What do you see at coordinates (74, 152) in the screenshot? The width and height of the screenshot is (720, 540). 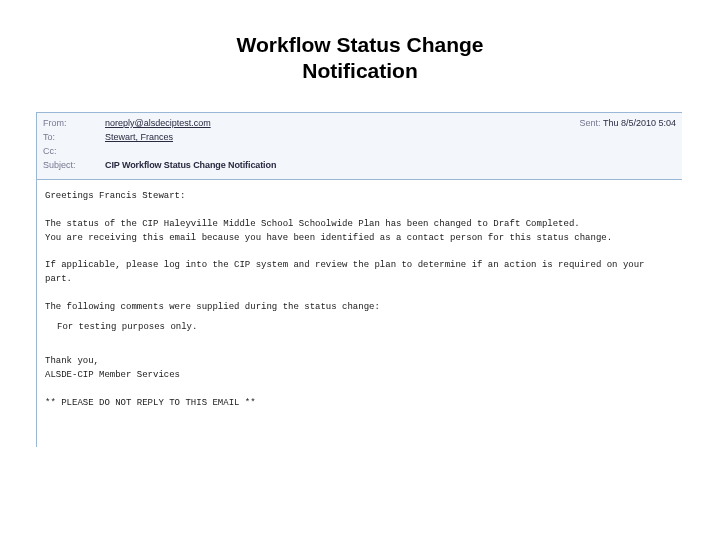 I see `cc-label: Cc:` at bounding box center [74, 152].